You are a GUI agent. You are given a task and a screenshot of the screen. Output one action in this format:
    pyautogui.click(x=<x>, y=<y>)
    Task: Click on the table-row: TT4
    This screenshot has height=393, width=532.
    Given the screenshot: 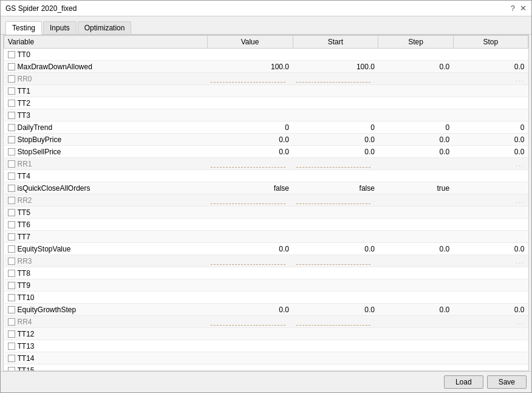 What is the action you would take?
    pyautogui.click(x=266, y=176)
    